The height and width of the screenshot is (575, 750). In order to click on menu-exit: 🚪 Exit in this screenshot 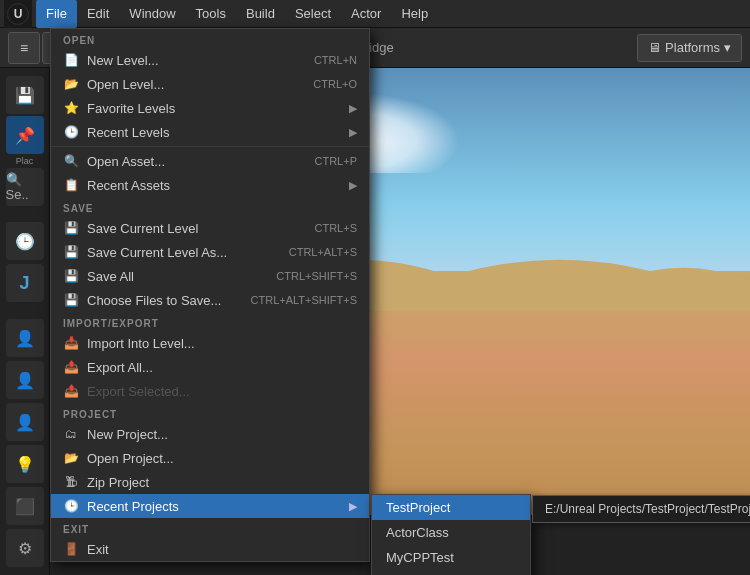, I will do `click(210, 549)`.